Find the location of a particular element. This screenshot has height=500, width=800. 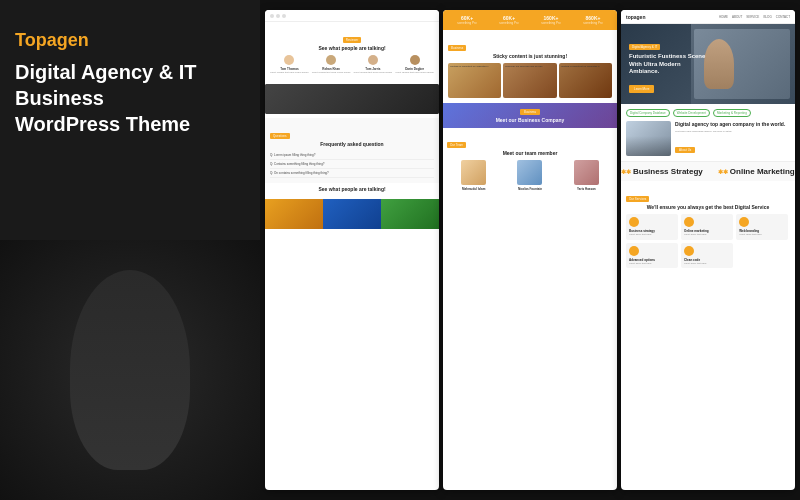

content-card-1: Hosting is important for Websites 1 is located at coordinates (474, 80).